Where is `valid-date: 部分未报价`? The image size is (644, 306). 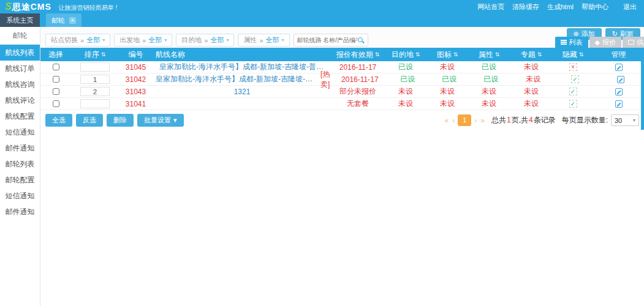 valid-date: 部分未报价 is located at coordinates (358, 92).